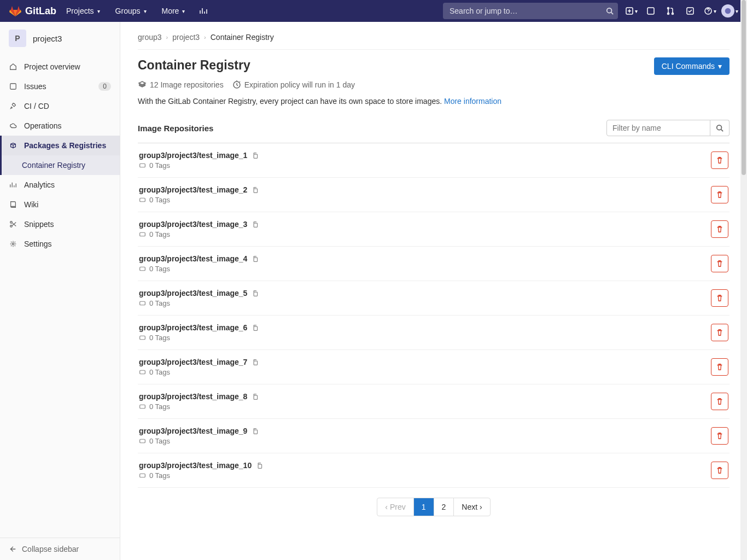 The image size is (747, 560). Describe the element at coordinates (424, 507) in the screenshot. I see `page-1: 1` at that location.